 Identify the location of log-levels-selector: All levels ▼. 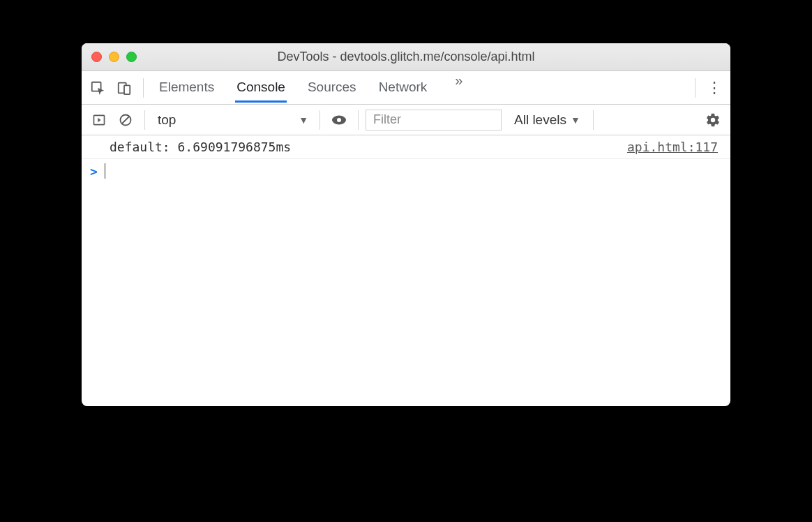
(547, 120).